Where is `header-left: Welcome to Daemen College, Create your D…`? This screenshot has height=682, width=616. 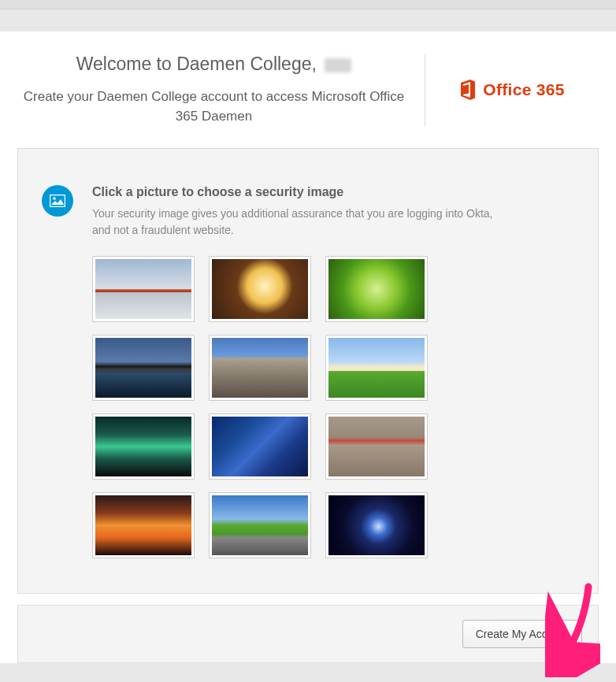 header-left: Welcome to Daemen College, Create your D… is located at coordinates (221, 90).